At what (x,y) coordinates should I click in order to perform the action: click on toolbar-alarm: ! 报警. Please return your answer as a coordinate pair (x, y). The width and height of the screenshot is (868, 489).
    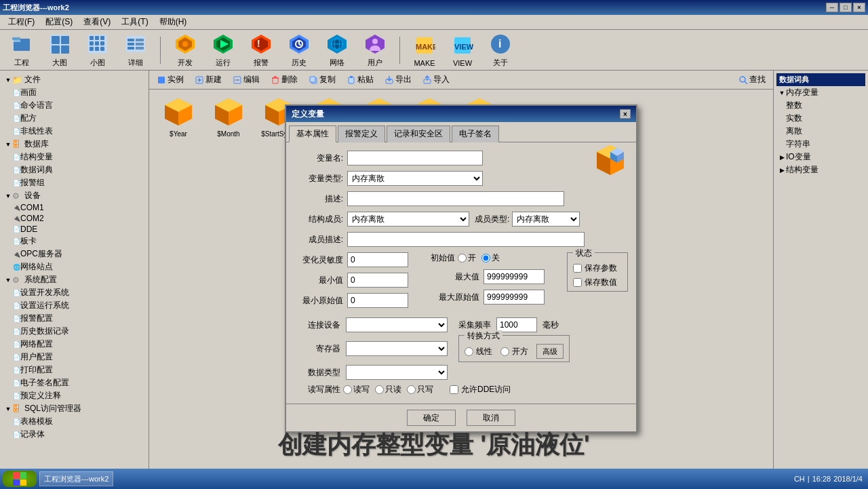
    Looking at the image, I should click on (261, 50).